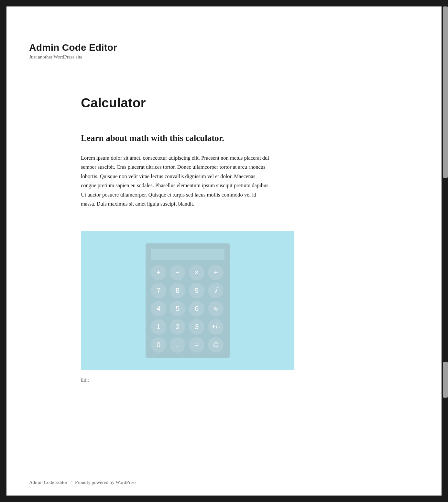 This screenshot has height=502, width=448. I want to click on calculator-widget-wrapper: +−×÷789√456xy123+/-0.=C, so click(188, 301).